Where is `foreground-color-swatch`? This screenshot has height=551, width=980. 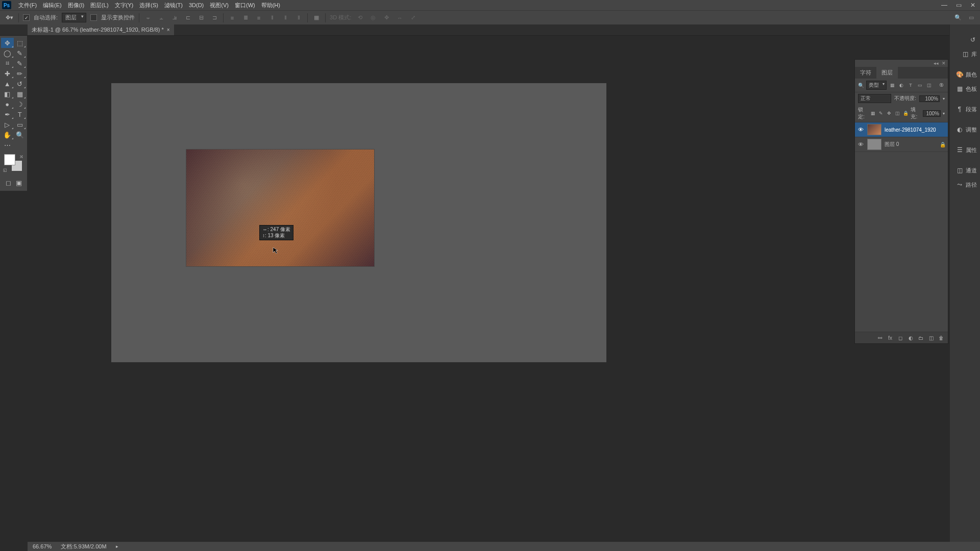
foreground-color-swatch is located at coordinates (10, 160).